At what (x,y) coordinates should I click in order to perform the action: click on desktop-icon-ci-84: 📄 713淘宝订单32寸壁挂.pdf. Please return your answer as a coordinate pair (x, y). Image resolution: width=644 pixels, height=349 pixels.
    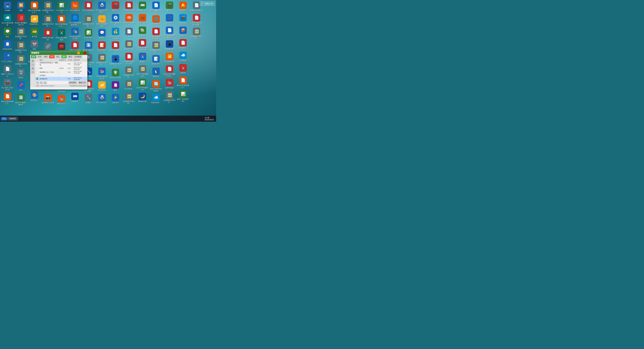
    Looking at the image, I should click on (142, 45).